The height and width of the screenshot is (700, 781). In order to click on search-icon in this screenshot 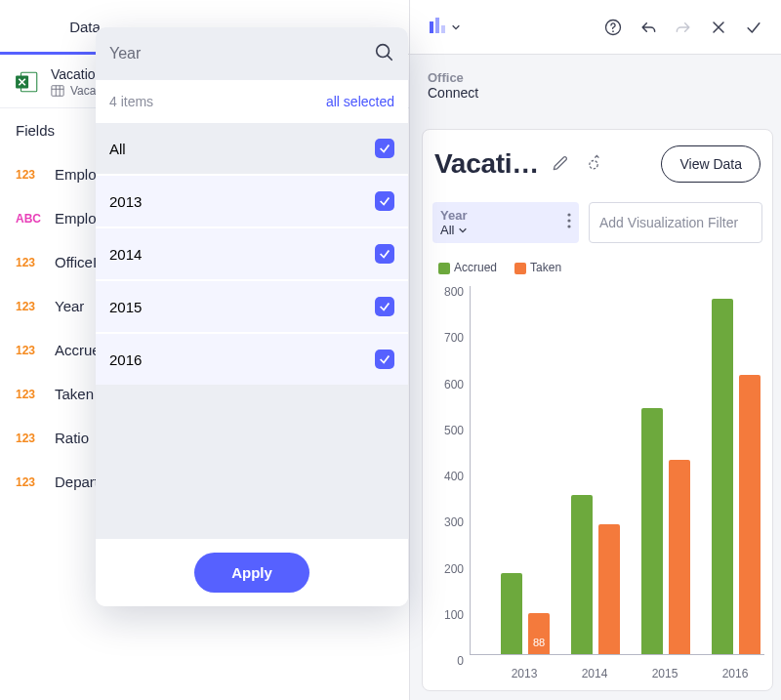, I will do `click(384, 54)`.